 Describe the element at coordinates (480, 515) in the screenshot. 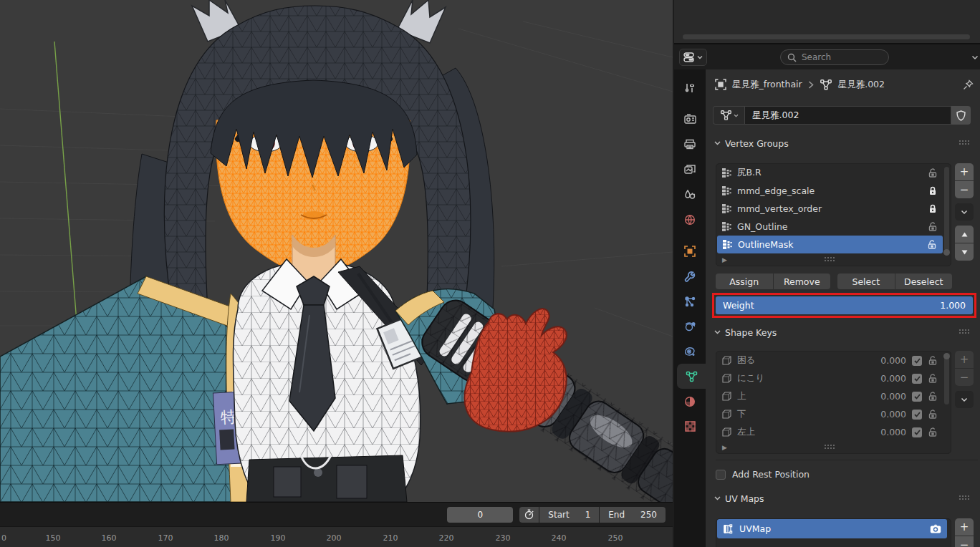

I see `current-frame-field: 0` at that location.